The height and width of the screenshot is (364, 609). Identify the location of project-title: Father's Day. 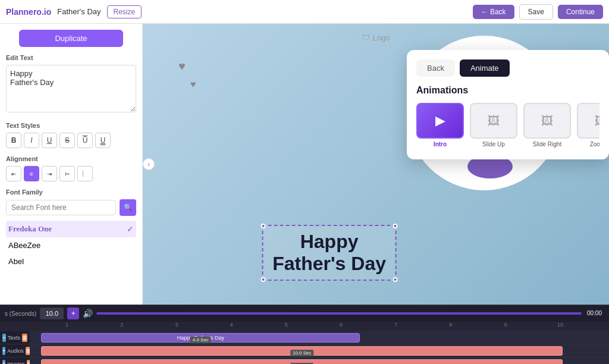
(79, 12).